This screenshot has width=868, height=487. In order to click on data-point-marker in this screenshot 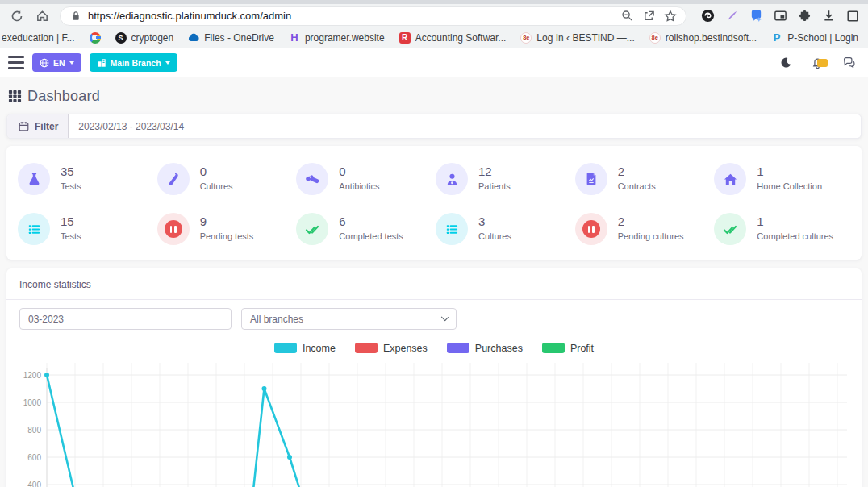, I will do `click(265, 389)`.